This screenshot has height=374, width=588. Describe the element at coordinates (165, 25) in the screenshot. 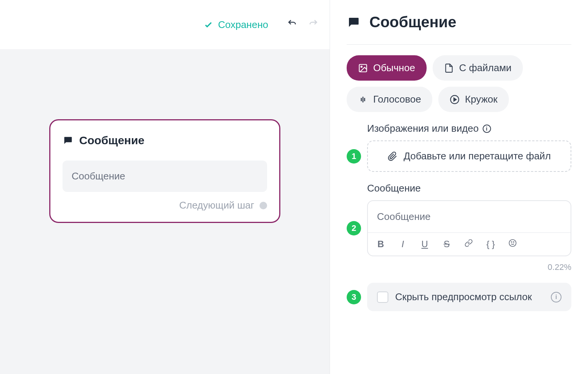

I see `toolbar: Сохранено` at that location.